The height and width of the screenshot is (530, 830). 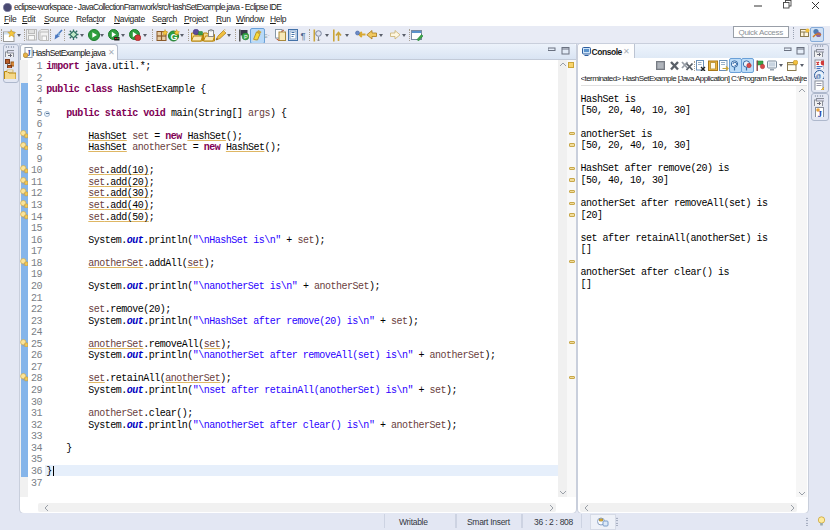 I want to click on svg-text: ɕ·, so click(x=267, y=36).